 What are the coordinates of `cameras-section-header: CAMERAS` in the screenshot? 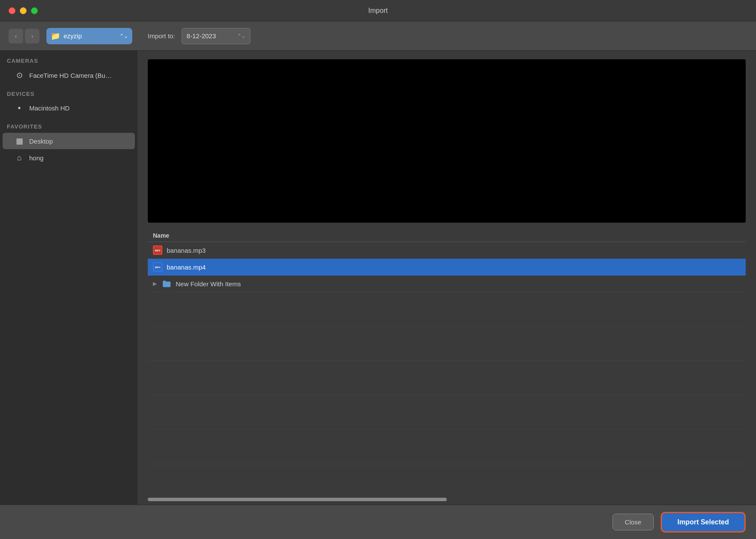 It's located at (69, 58).